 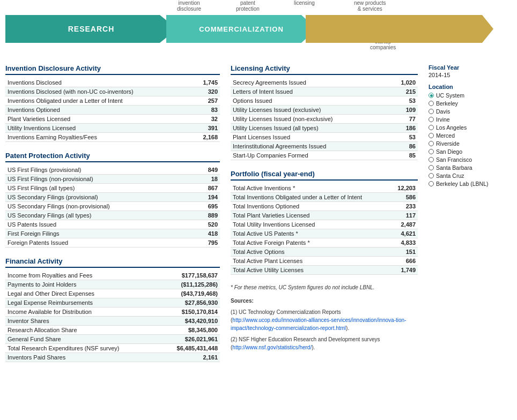 I want to click on row-label: Inventions Disclosed (with non-UC co-inv…, so click(x=99, y=92).